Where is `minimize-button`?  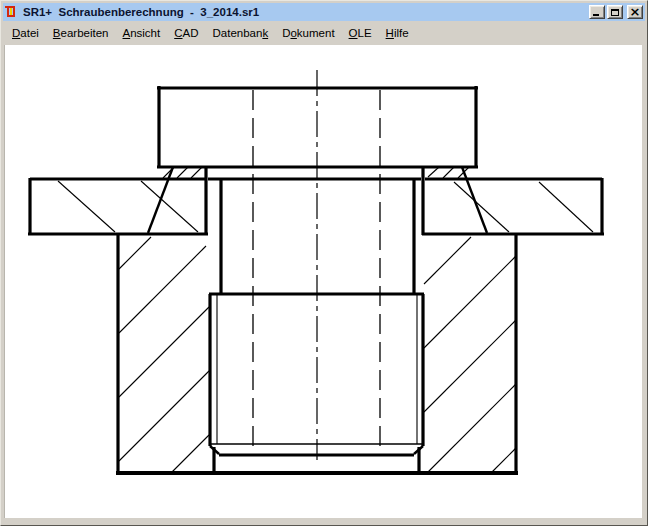
minimize-button is located at coordinates (597, 12).